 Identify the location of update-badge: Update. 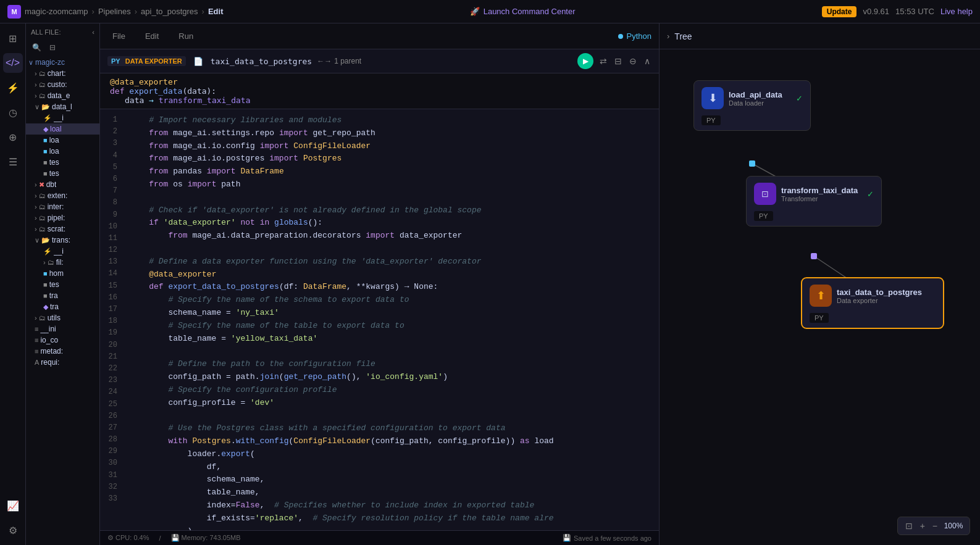
(840, 12).